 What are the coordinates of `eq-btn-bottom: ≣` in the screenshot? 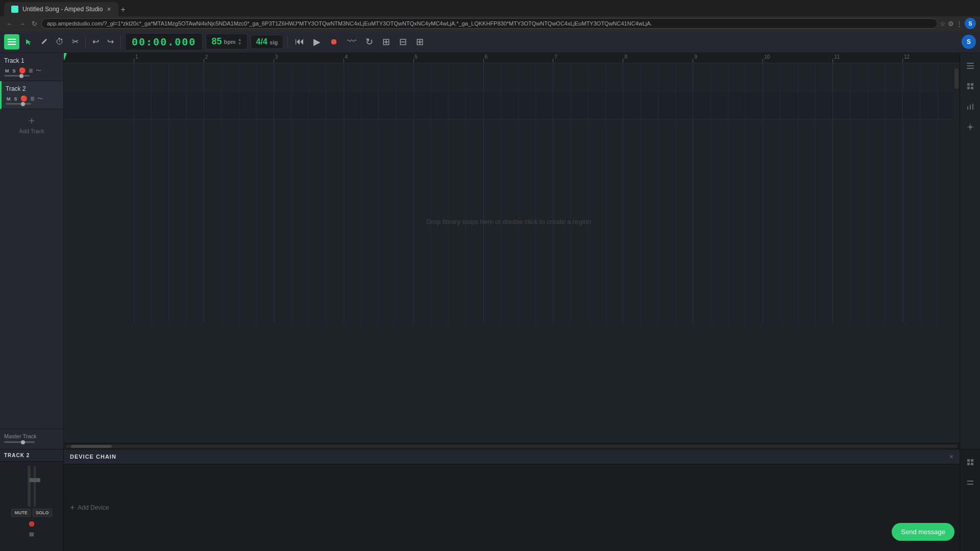 It's located at (32, 534).